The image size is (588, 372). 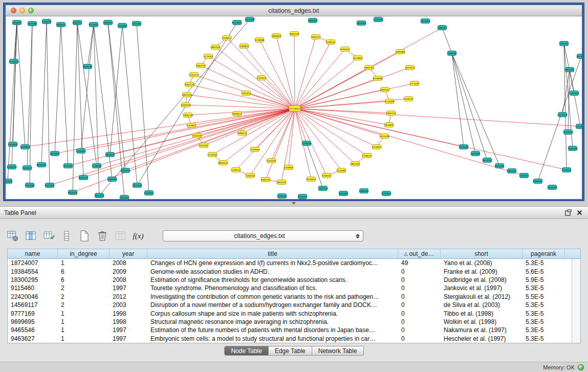 I want to click on tab-node-table: Node Table, so click(x=247, y=351).